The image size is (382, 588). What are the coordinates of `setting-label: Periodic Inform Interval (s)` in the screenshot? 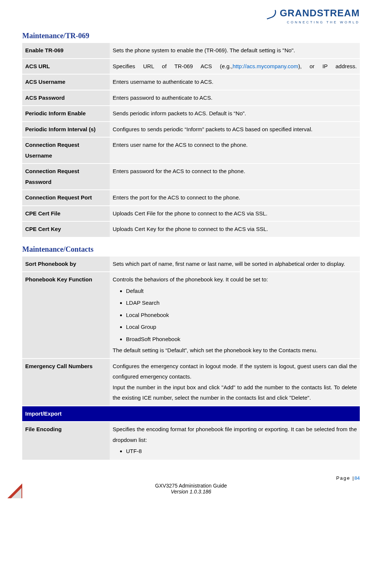 It's located at (66, 130).